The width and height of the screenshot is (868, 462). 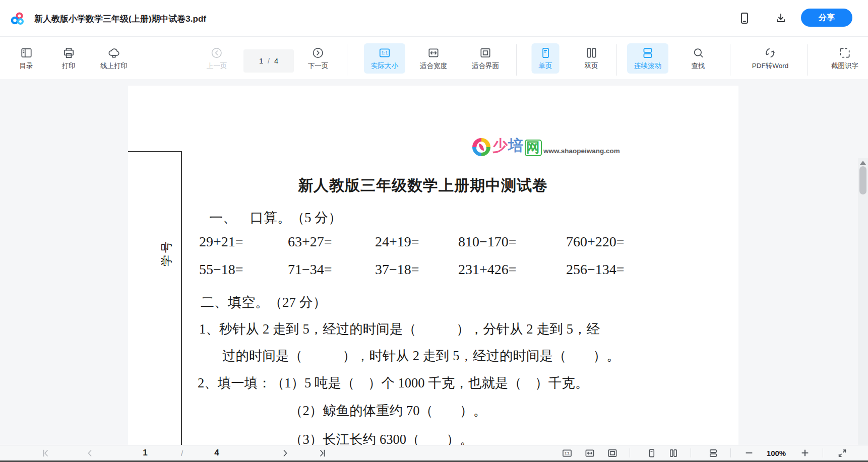 I want to click on status-page-total: 4, so click(x=217, y=453).